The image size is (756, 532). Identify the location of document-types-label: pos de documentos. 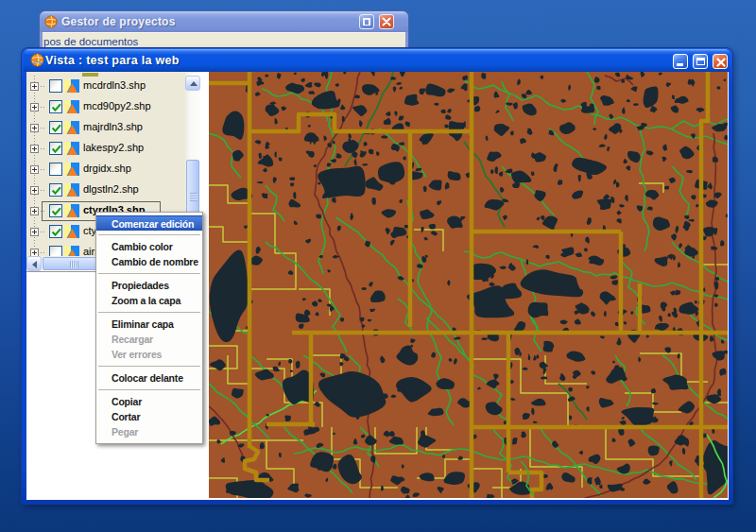
(91, 42).